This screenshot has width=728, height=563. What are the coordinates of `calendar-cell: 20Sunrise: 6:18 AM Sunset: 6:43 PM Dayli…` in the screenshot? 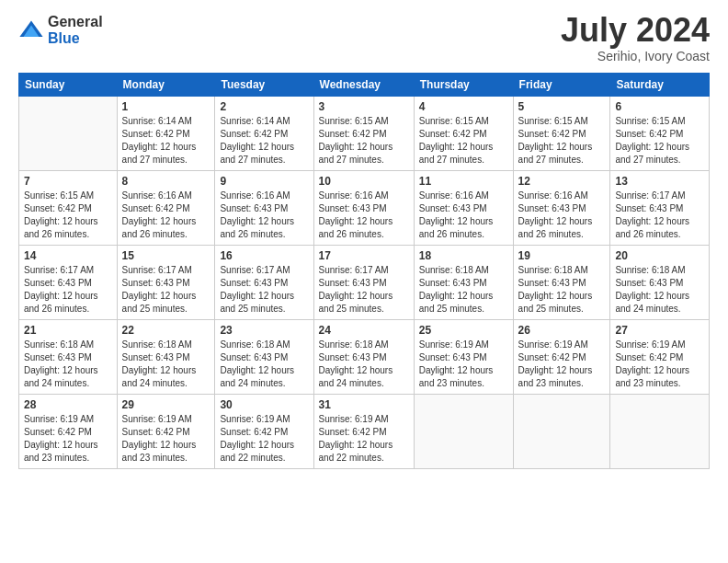 It's located at (660, 283).